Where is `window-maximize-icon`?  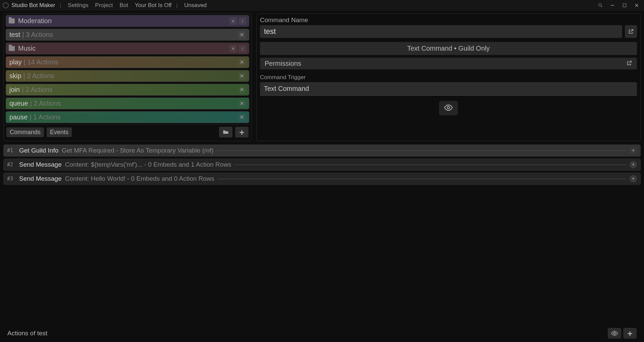
window-maximize-icon is located at coordinates (625, 5).